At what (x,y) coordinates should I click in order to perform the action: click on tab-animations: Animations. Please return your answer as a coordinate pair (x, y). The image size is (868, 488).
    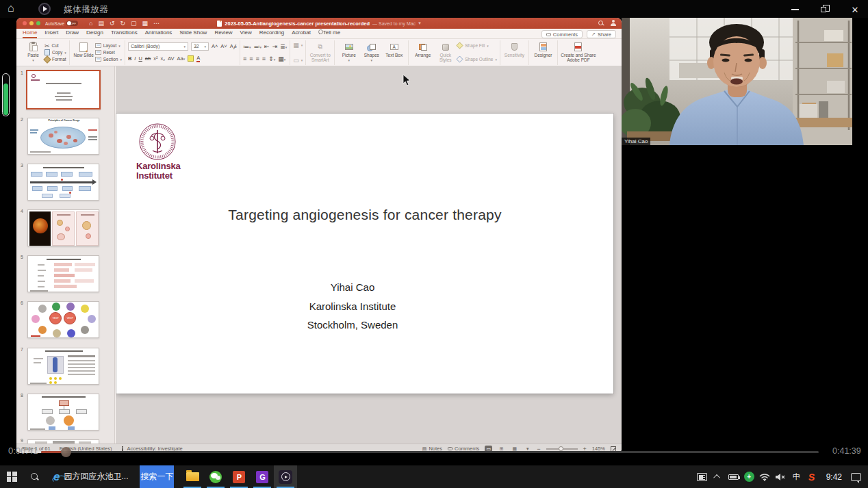
    Looking at the image, I should click on (159, 34).